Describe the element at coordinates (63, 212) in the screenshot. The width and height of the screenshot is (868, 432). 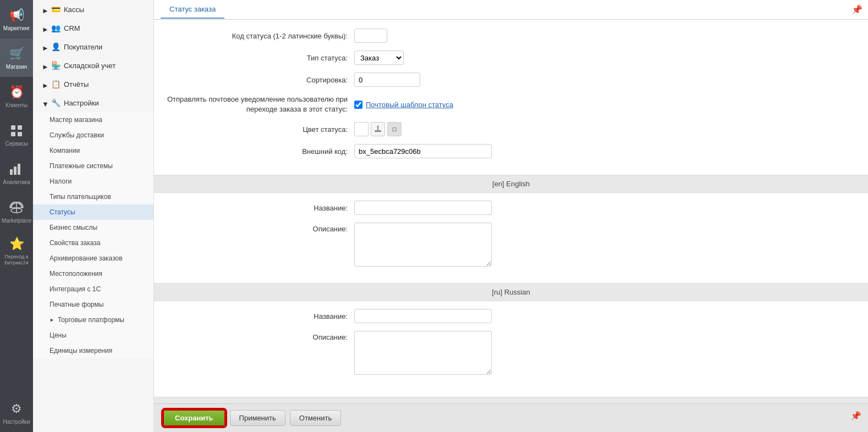
I see `sub-item-statuses-label: Статусы` at that location.